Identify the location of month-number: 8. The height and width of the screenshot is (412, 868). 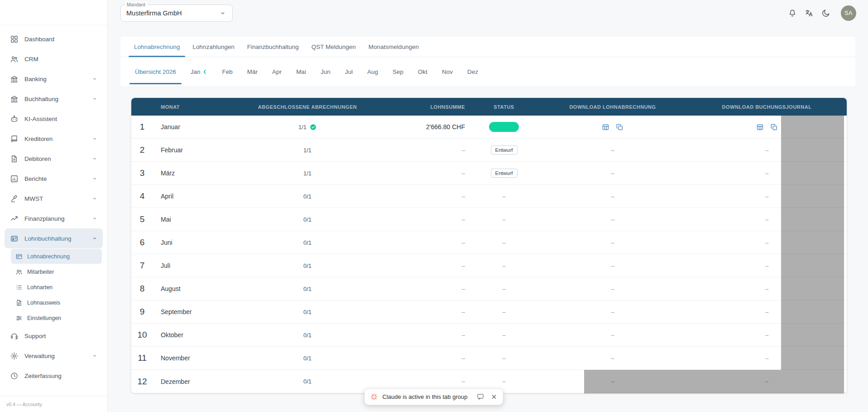
(142, 289).